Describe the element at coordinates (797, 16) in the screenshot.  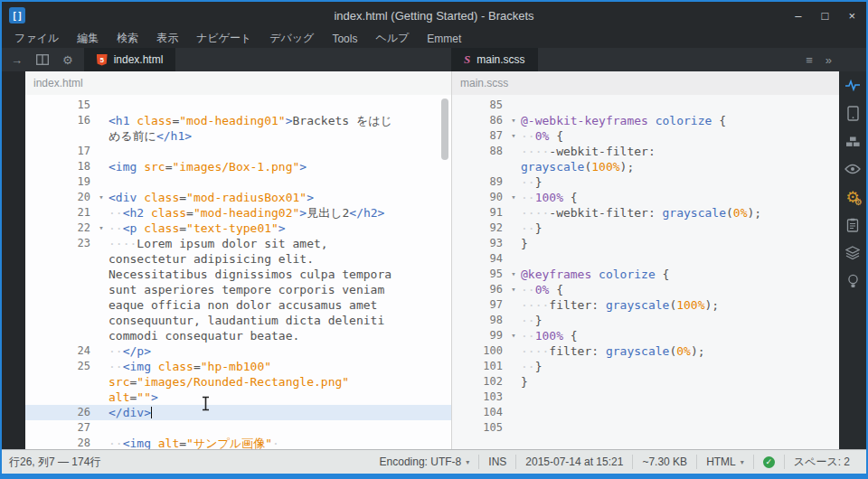
I see `minimize-button: –` at that location.